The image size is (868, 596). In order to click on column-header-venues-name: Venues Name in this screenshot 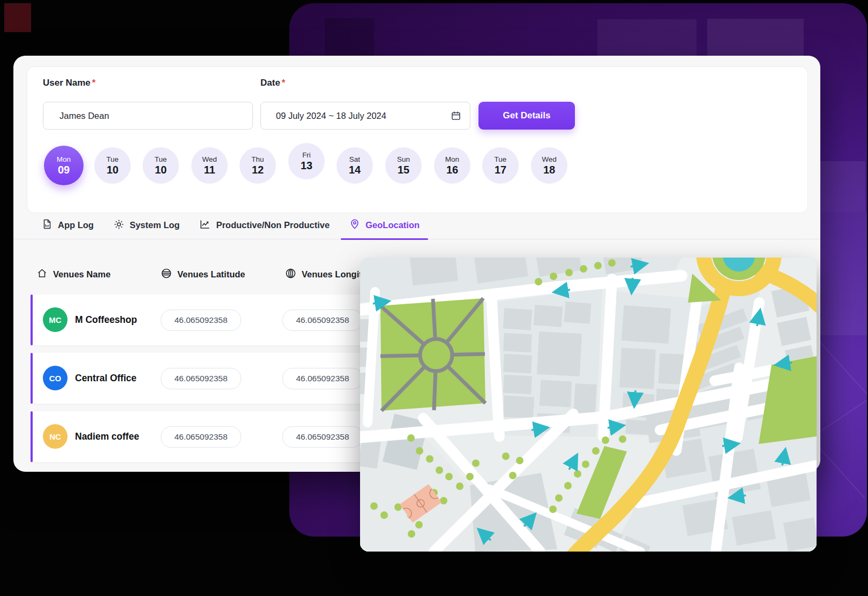, I will do `click(73, 274)`.